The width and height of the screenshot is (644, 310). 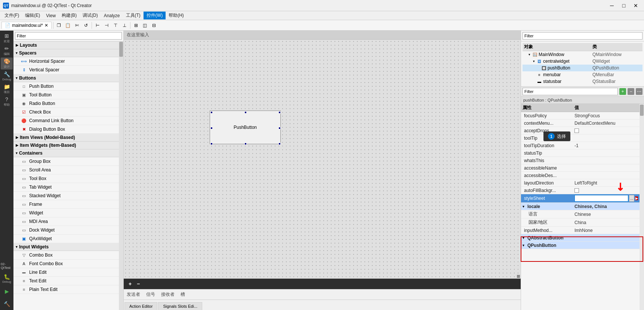 I want to click on toolbar-btn-break: ⊟, so click(x=154, y=25).